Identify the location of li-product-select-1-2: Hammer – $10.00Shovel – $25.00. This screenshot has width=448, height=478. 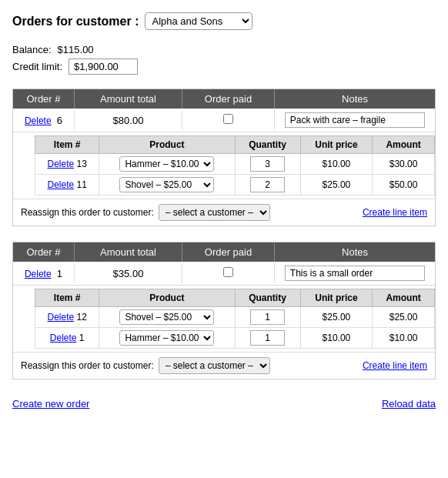
(166, 185).